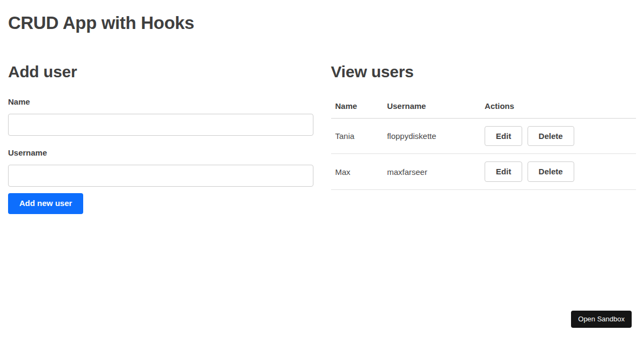 The image size is (644, 338). I want to click on header-cell-username: Username, so click(431, 108).